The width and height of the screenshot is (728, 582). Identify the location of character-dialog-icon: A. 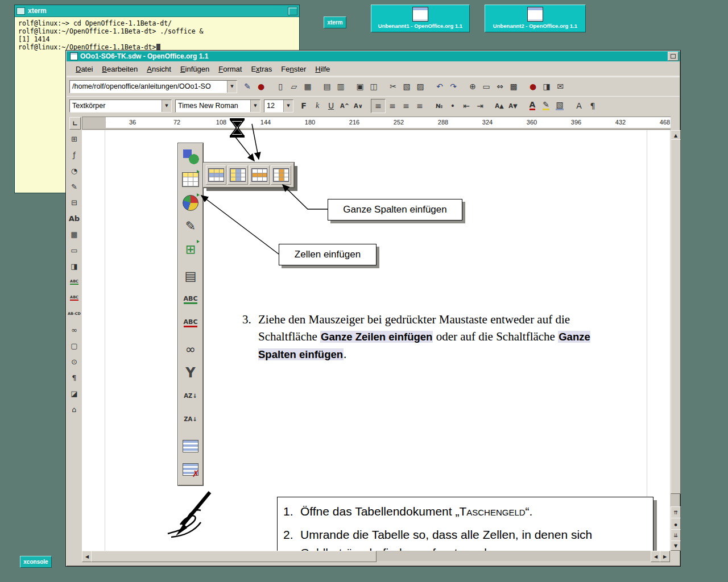
(579, 106).